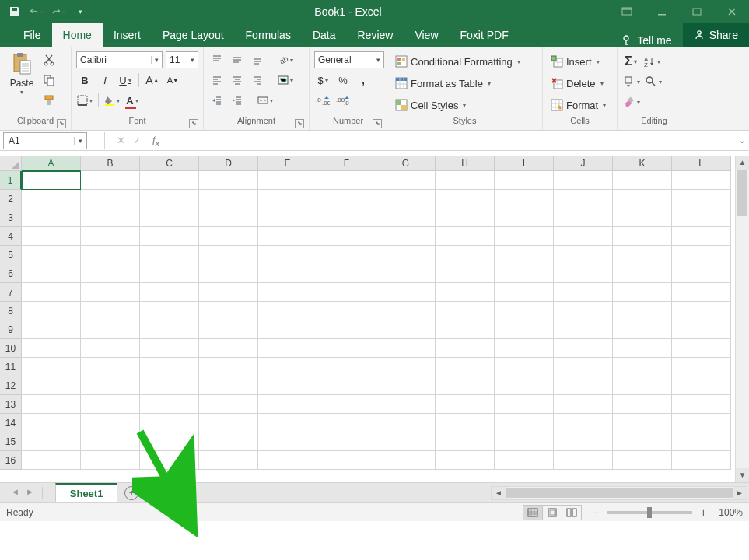 This screenshot has height=560, width=749. Describe the element at coordinates (11, 236) in the screenshot. I see `row-header: 4` at that location.